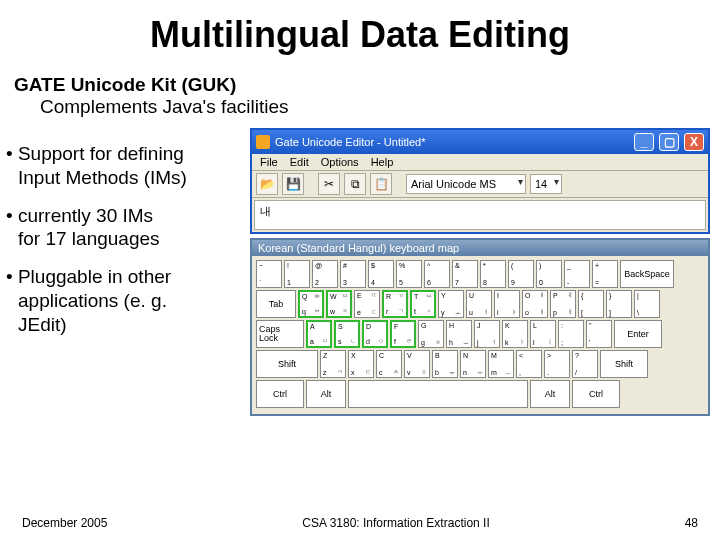 This screenshot has height=540, width=720. I want to click on font-select: Arial Unicode MS, so click(466, 184).